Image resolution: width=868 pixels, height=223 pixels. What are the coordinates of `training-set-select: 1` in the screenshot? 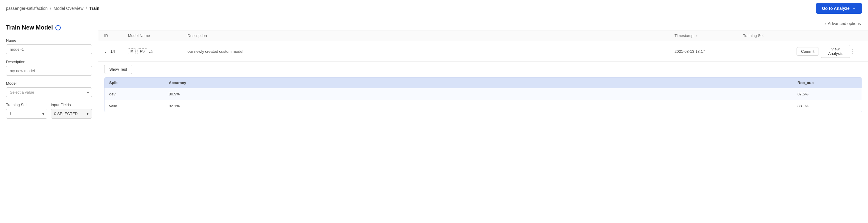 It's located at (27, 114).